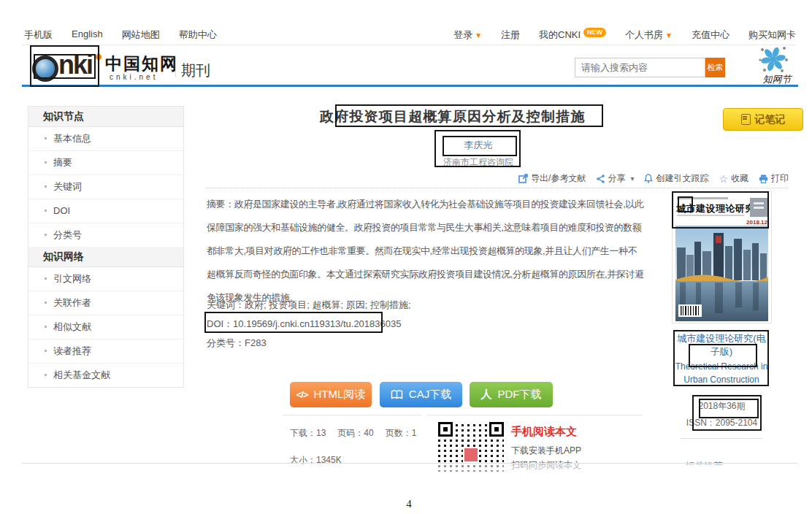 The image size is (812, 514). I want to click on cnki-logo-dot-icon, so click(99, 57).